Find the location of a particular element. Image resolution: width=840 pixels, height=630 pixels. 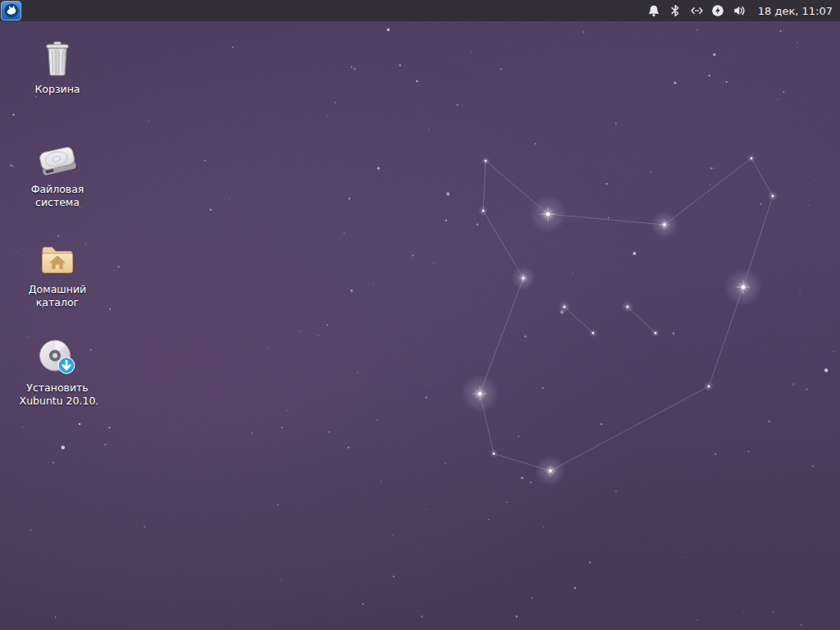

desktop-icon-installer: Установить Xubuntu 20.10 is located at coordinates (57, 372).